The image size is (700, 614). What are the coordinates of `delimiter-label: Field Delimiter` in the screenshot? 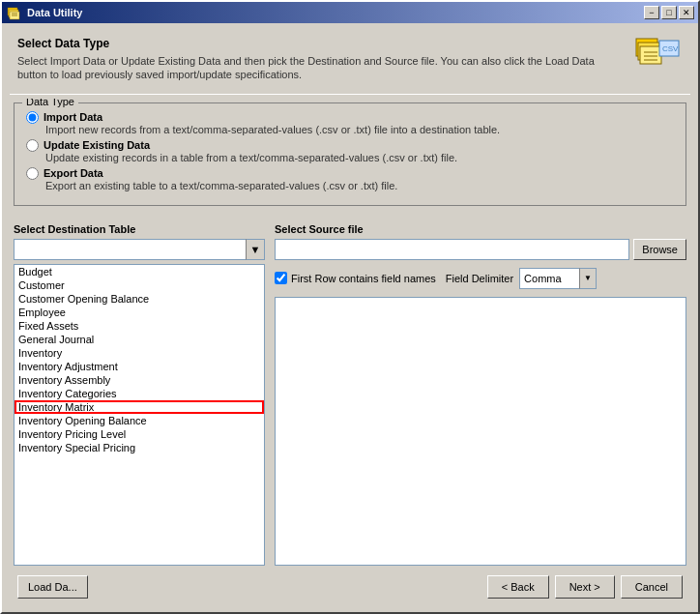 It's located at (480, 278).